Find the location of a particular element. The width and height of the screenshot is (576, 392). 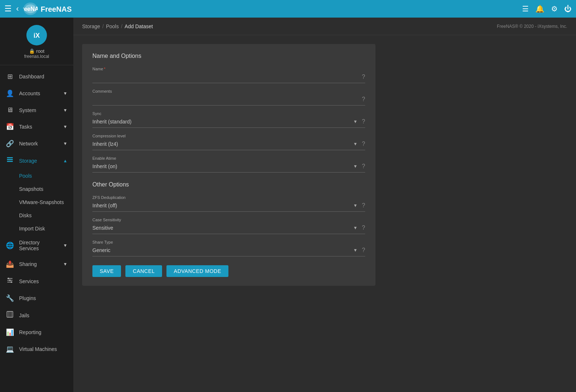

atime-select-wrapper: Inherit (on) on off ▼ ? is located at coordinates (229, 167).